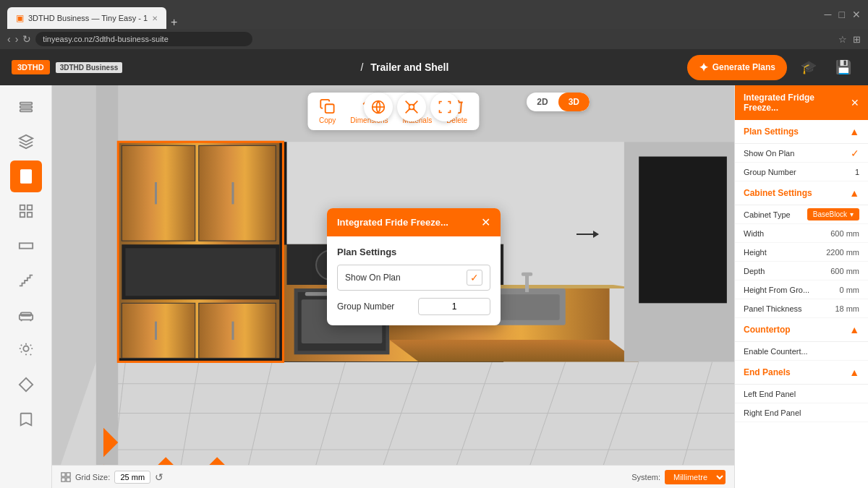 The width and height of the screenshot is (868, 488). What do you see at coordinates (454, 307) in the screenshot?
I see `group-number-input` at bounding box center [454, 307].